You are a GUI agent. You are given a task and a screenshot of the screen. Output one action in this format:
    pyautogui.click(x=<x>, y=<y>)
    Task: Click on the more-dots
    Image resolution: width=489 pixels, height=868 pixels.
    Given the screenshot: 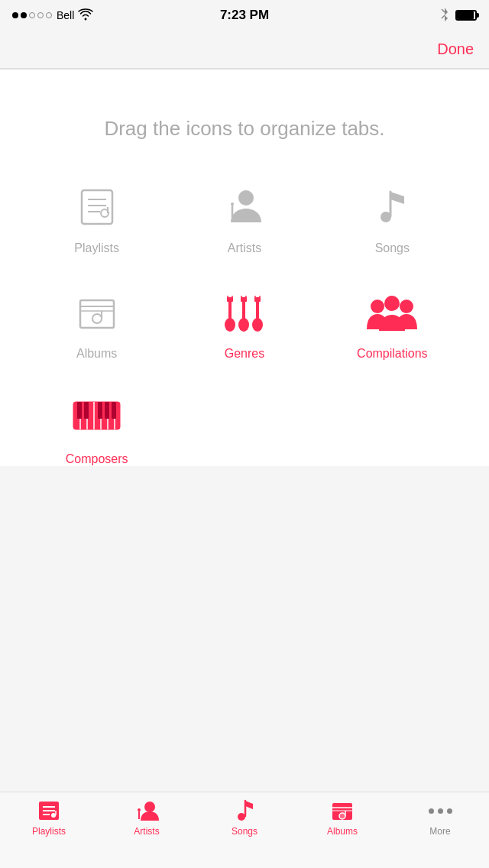 What is the action you would take?
    pyautogui.click(x=440, y=811)
    